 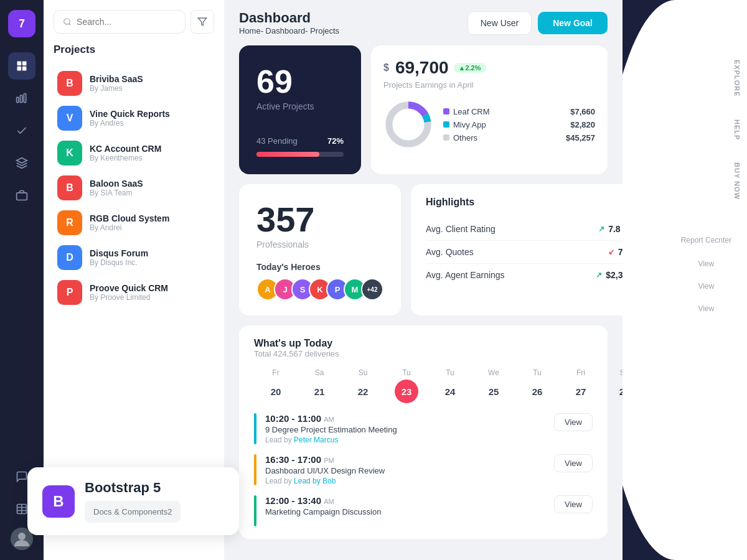 I want to click on calendar-header: What's up Today Total 424,567 deliveries, so click(x=423, y=348).